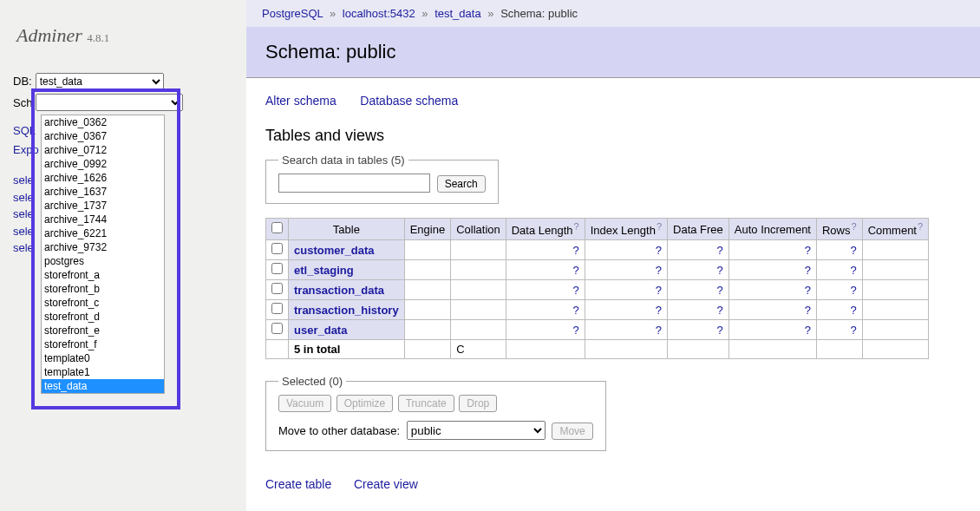 The height and width of the screenshot is (511, 980). I want to click on col-index-length: Index Length?, so click(626, 229).